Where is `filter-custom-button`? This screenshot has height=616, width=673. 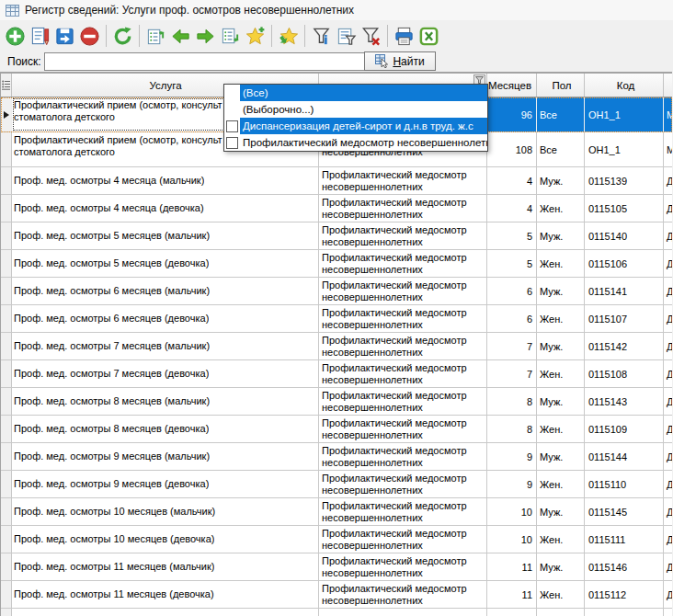 filter-custom-button is located at coordinates (346, 37).